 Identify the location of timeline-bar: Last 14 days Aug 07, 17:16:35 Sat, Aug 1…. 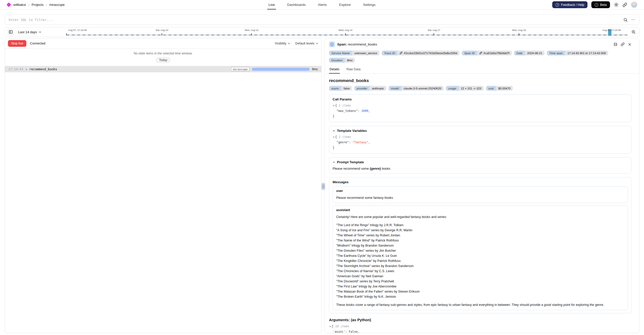
(322, 32).